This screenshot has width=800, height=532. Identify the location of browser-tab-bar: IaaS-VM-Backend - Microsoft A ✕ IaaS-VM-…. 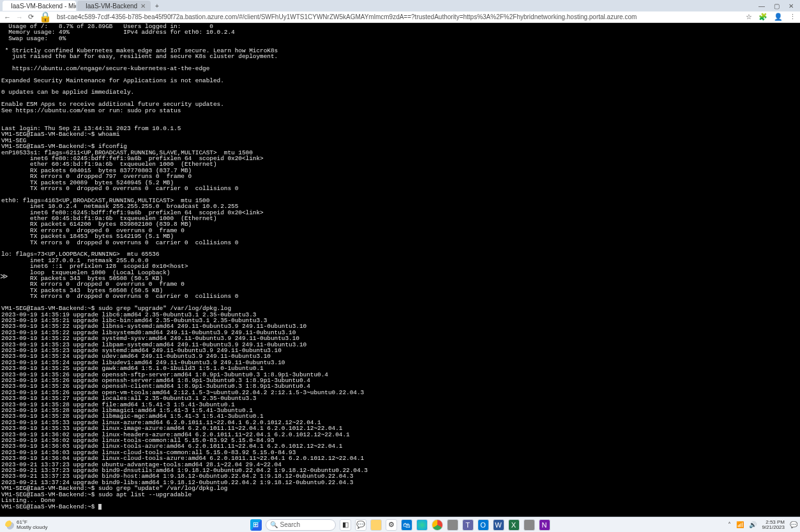
(400, 6).